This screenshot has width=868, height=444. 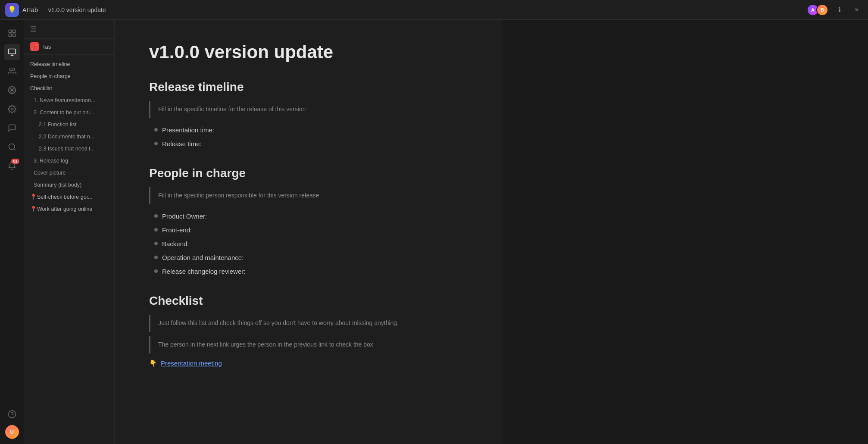 What do you see at coordinates (34, 47) in the screenshot?
I see `workspace-icon: 📌` at bounding box center [34, 47].